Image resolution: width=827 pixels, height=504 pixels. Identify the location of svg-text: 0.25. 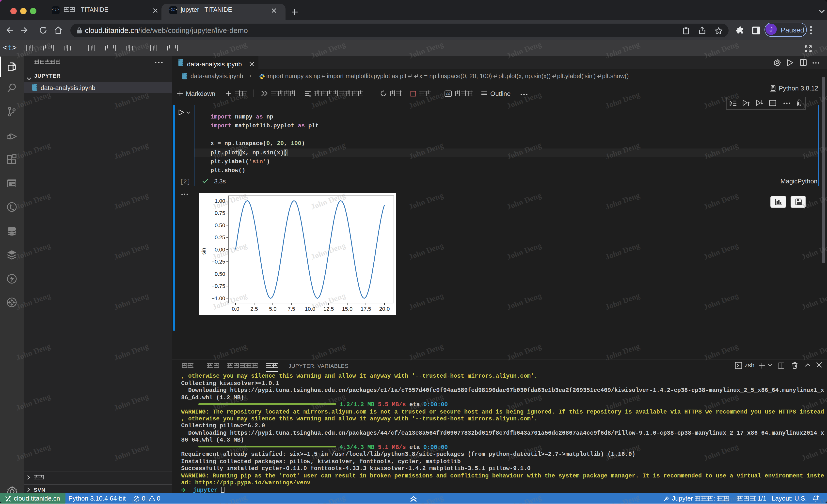
(220, 237).